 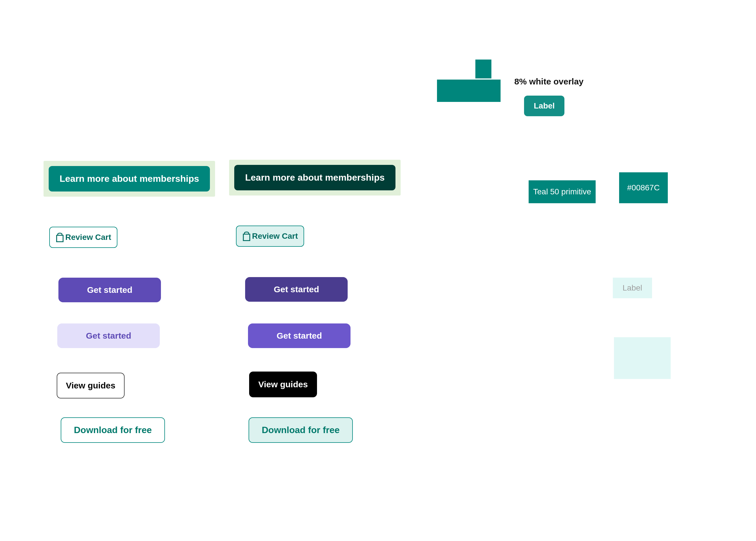 What do you see at coordinates (632, 288) in the screenshot?
I see `disabled-label-button: Label` at bounding box center [632, 288].